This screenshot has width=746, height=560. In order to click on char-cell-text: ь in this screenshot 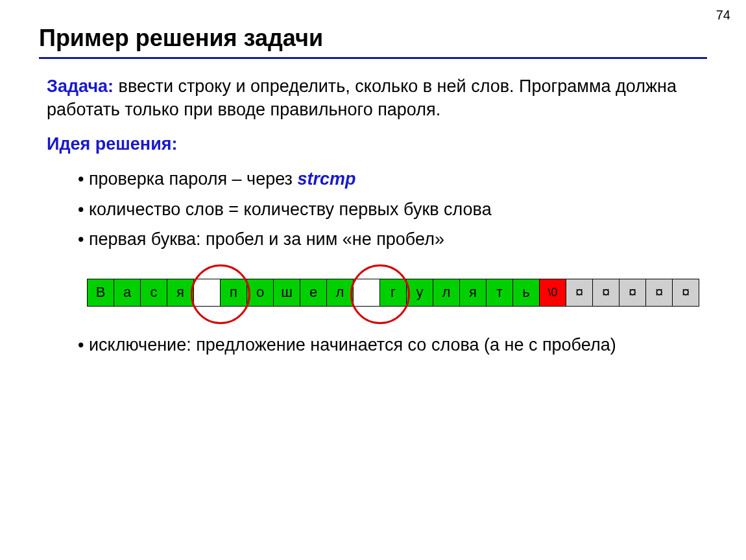, I will do `click(525, 292)`.